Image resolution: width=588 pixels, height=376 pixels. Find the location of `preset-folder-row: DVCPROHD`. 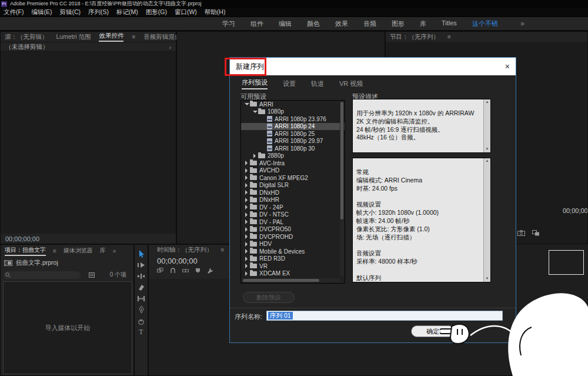

preset-folder-row: DVCPROHD is located at coordinates (293, 237).